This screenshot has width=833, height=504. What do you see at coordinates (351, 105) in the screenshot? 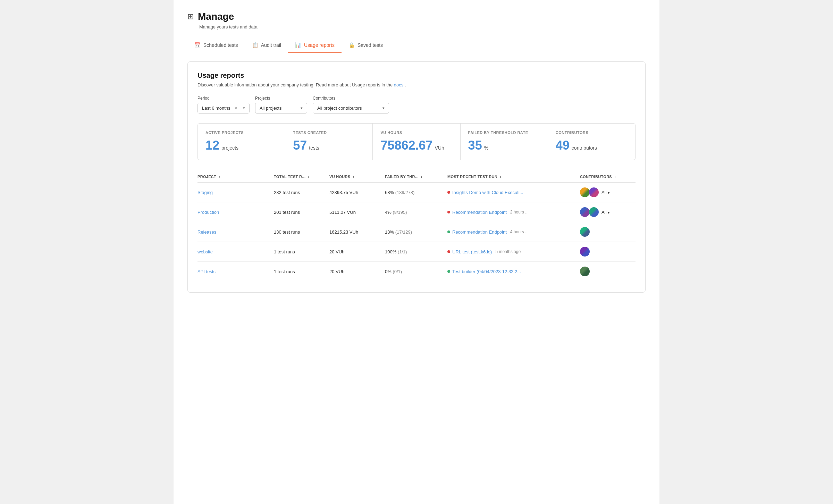
I see `contributors-filter-group: Contributors All project contributors ▾` at bounding box center [351, 105].